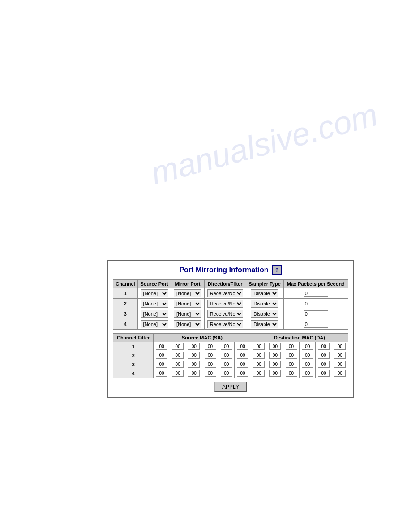  What do you see at coordinates (277, 270) in the screenshot?
I see `help-icon: ?` at bounding box center [277, 270].